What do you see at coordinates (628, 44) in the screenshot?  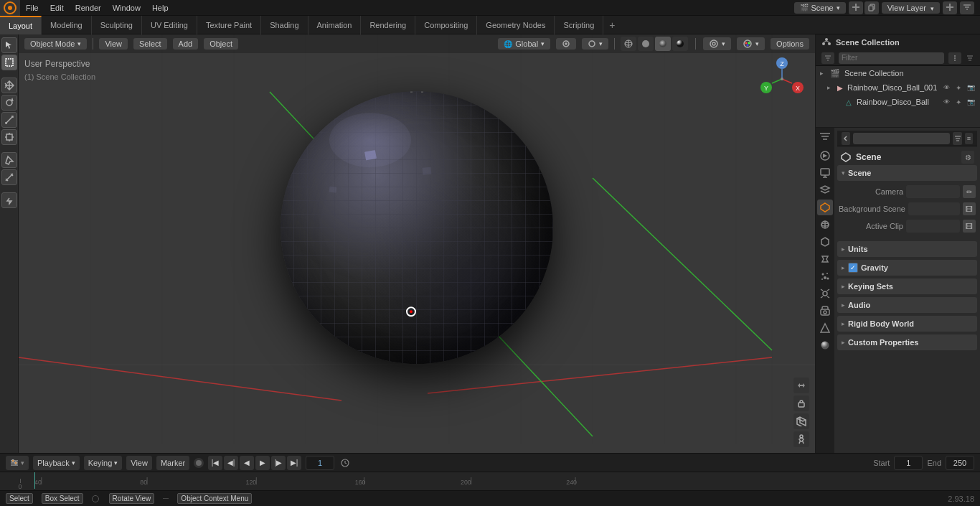 I see `shading-wireframe-btn` at bounding box center [628, 44].